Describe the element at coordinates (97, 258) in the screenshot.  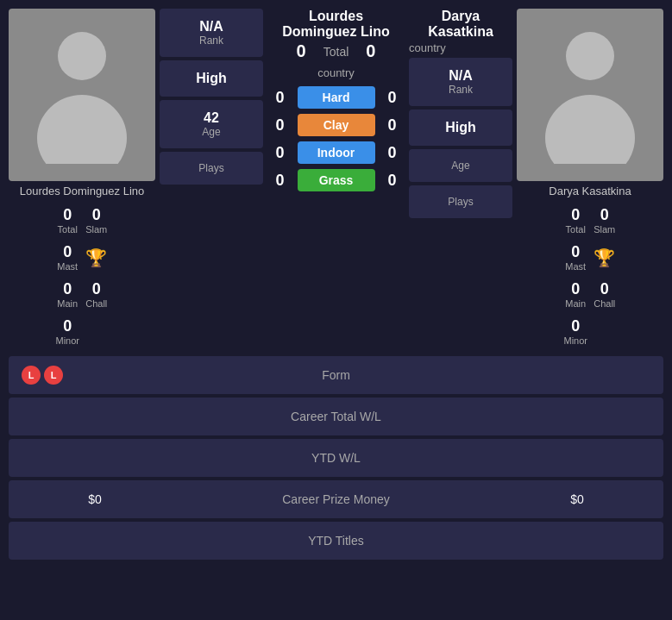
I see `trophy-icon: 🏆` at that location.